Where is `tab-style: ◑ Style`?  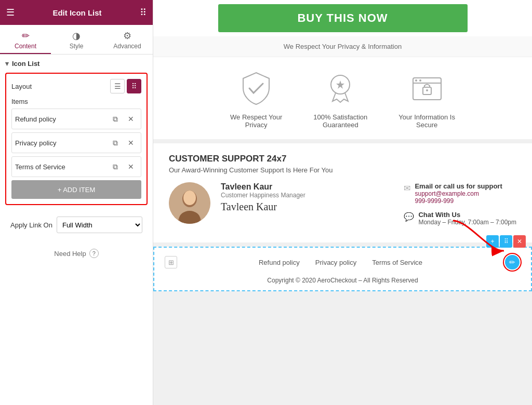 tab-style: ◑ Style is located at coordinates (76, 39).